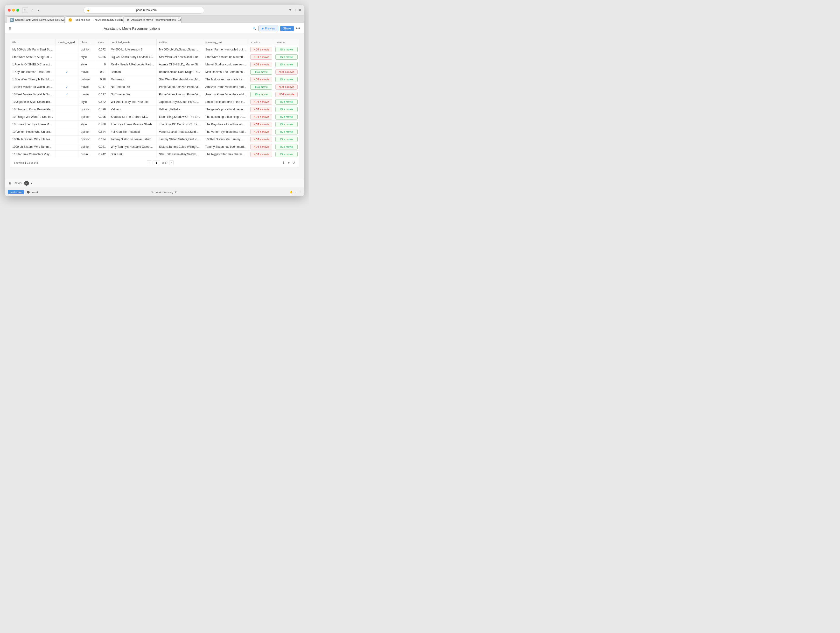 Image resolution: width=840 pixels, height=633 pixels. What do you see at coordinates (133, 57) in the screenshot?
I see `cell-predicted-1: Big Cal Kestis Story For Jedi: S...` at bounding box center [133, 57].